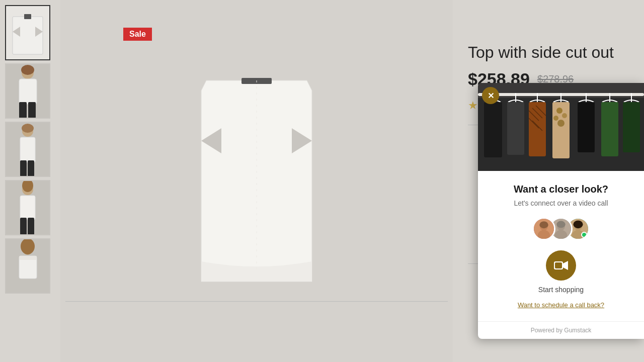 This screenshot has height=362, width=644. I want to click on start-shopping-label: Start shopping, so click(561, 290).